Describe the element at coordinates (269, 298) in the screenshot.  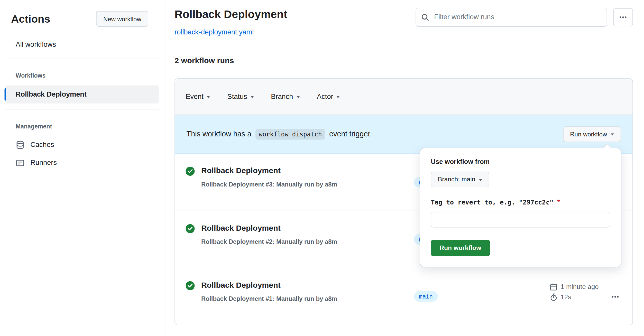
I see `run-subtitle: Rollback Deployment #1: Manually run by …` at that location.